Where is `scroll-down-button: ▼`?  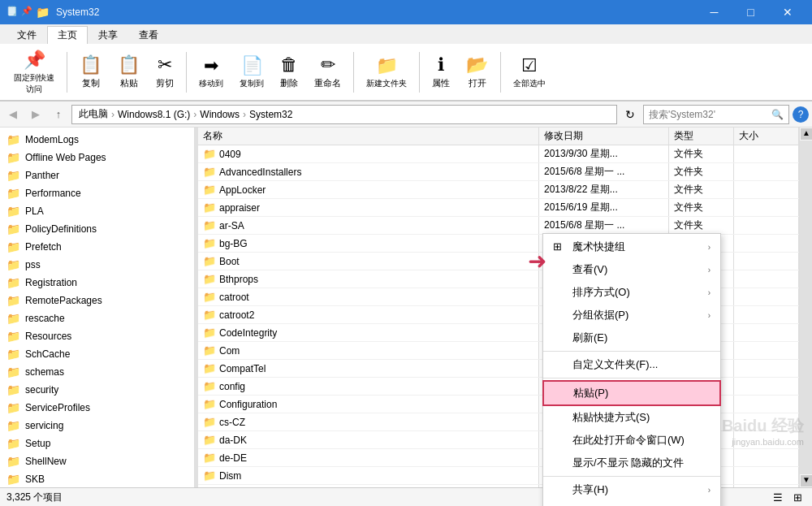 scroll-down-button: ▼ is located at coordinates (806, 481).